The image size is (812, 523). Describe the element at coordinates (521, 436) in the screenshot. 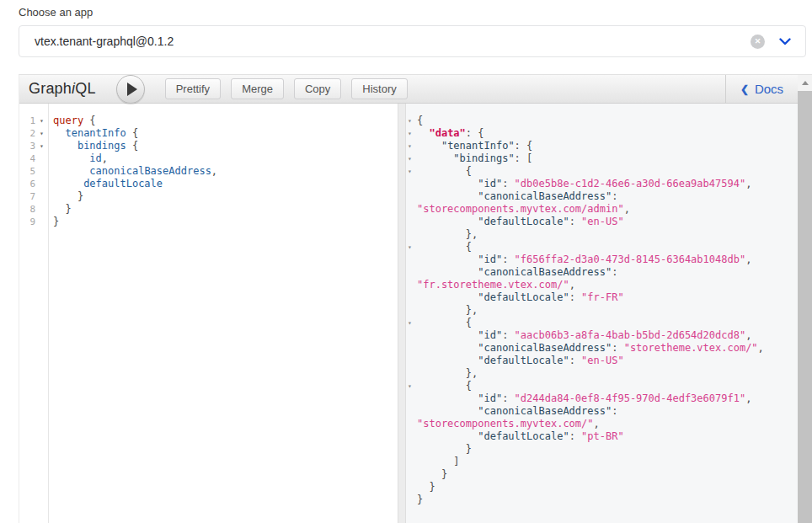

I see `code-text: "defaultLocale": "pt-BR"` at that location.